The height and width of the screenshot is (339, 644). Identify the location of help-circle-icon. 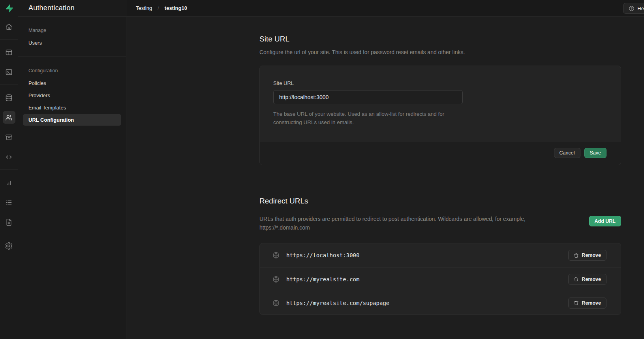
(632, 9).